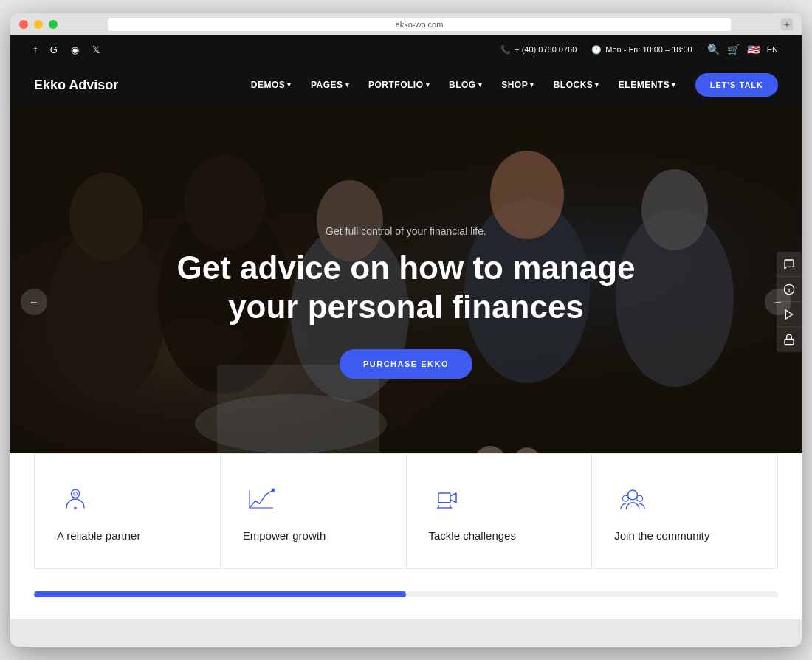  Describe the element at coordinates (406, 594) in the screenshot. I see `progress-bar` at that location.